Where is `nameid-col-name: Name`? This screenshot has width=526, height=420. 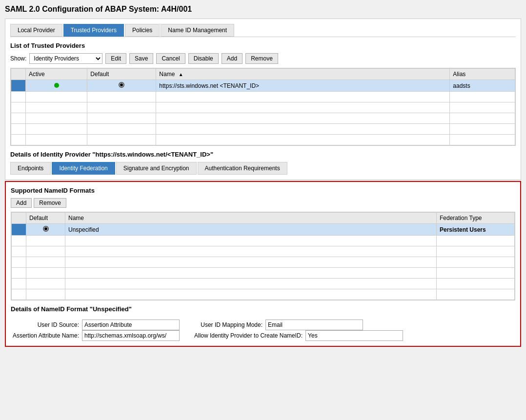 nameid-col-name: Name is located at coordinates (251, 219).